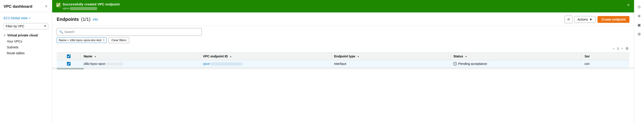 The height and width of the screenshot is (123, 644). Describe the element at coordinates (458, 56) in the screenshot. I see `th-status-label: Status` at that location.